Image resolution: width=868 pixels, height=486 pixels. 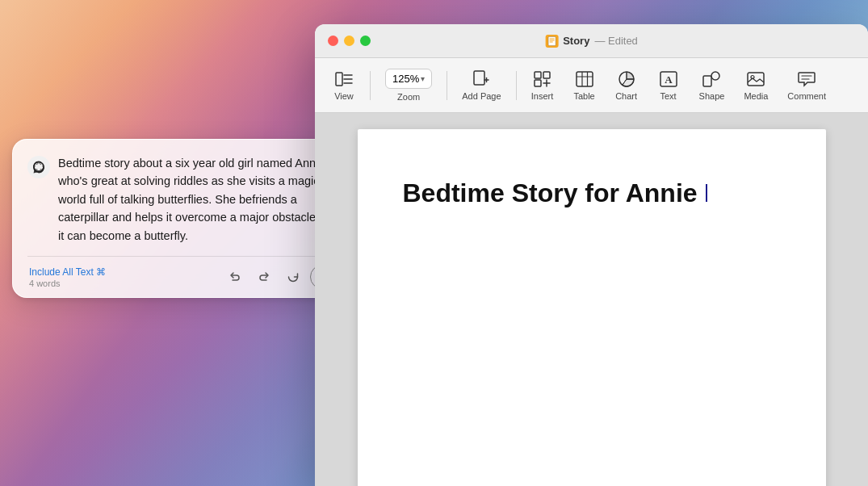 I want to click on text-cursor, so click(x=707, y=193).